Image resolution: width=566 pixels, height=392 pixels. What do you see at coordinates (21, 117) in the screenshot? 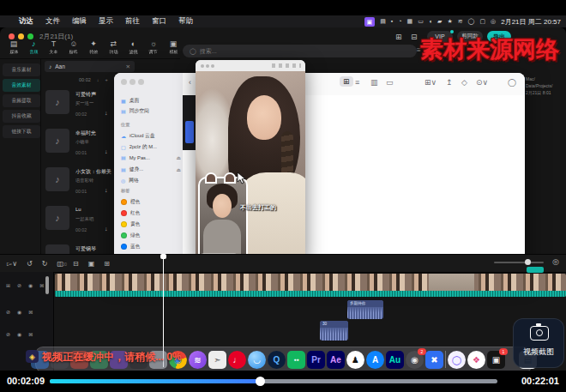
I see `sidebar-item-3: 抖音收藏` at bounding box center [21, 117].